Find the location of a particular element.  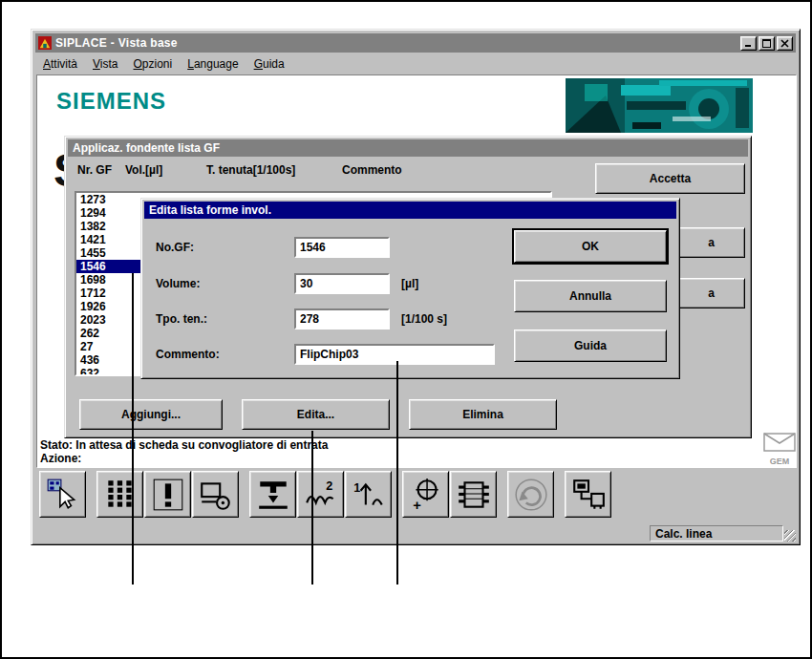

maximize-button is located at coordinates (766, 44).